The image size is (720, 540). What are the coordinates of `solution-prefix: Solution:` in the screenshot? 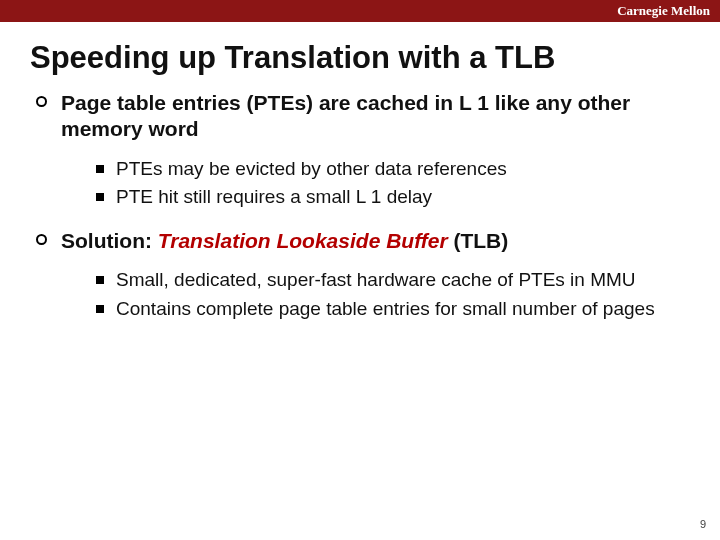 It's located at (110, 240).